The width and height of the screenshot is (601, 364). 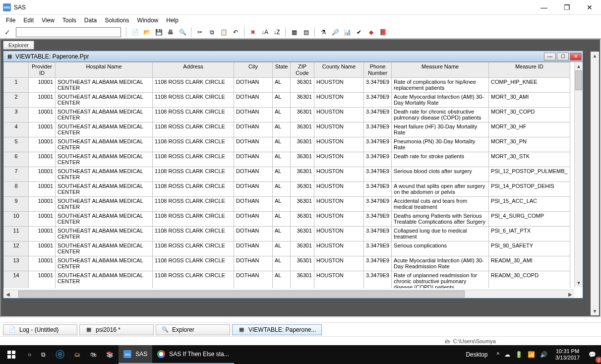 I want to click on col-header: State, so click(x=282, y=70).